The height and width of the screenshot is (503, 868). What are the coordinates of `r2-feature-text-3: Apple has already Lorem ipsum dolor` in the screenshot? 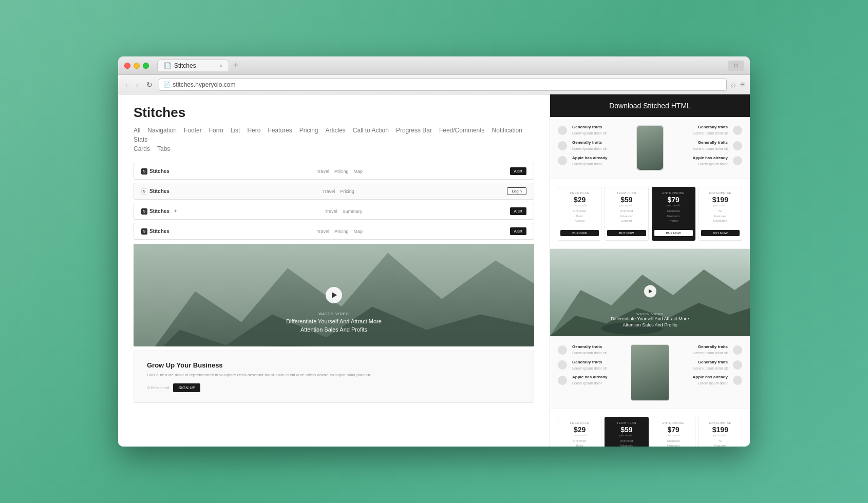 It's located at (599, 380).